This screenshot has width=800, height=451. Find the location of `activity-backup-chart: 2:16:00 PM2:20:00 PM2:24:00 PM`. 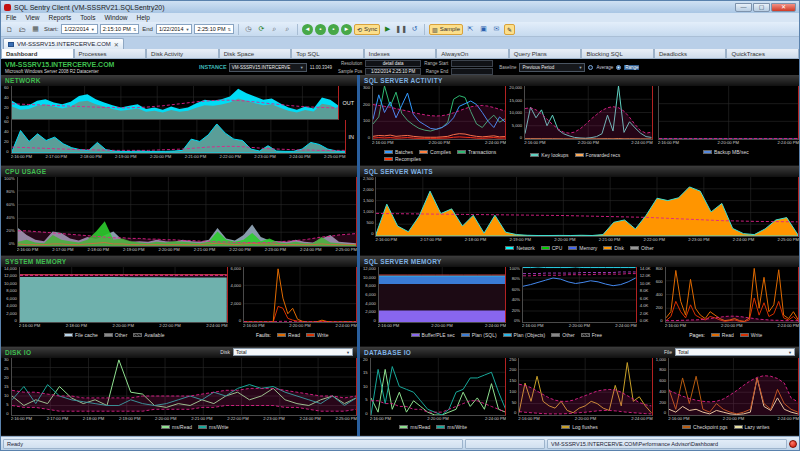

activity-backup-chart: 2:16:00 PM2:20:00 PM2:24:00 PM is located at coordinates (726, 116).